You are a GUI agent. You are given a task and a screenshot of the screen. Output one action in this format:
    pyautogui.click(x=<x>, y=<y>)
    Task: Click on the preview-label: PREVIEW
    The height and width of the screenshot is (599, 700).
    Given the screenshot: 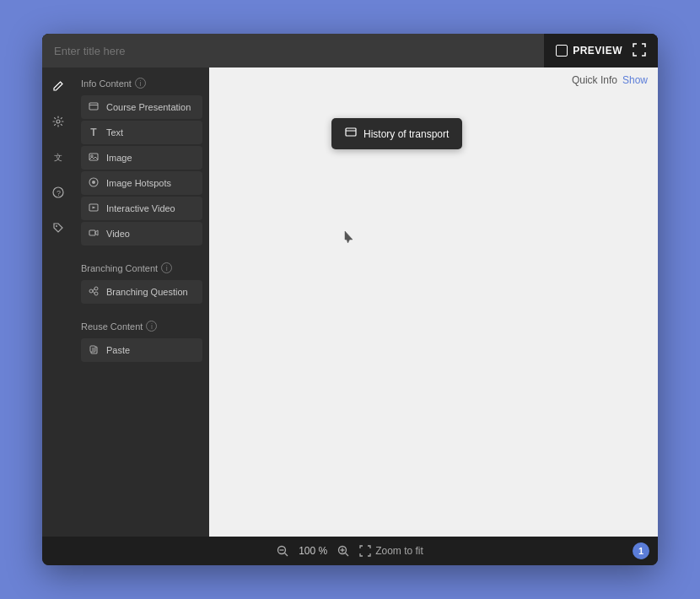 What is the action you would take?
    pyautogui.click(x=597, y=51)
    